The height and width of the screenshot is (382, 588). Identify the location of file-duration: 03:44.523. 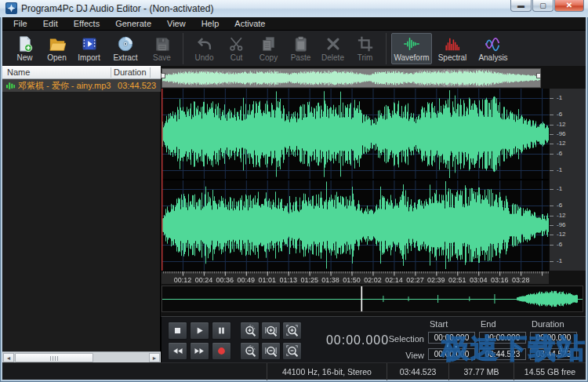
(140, 85).